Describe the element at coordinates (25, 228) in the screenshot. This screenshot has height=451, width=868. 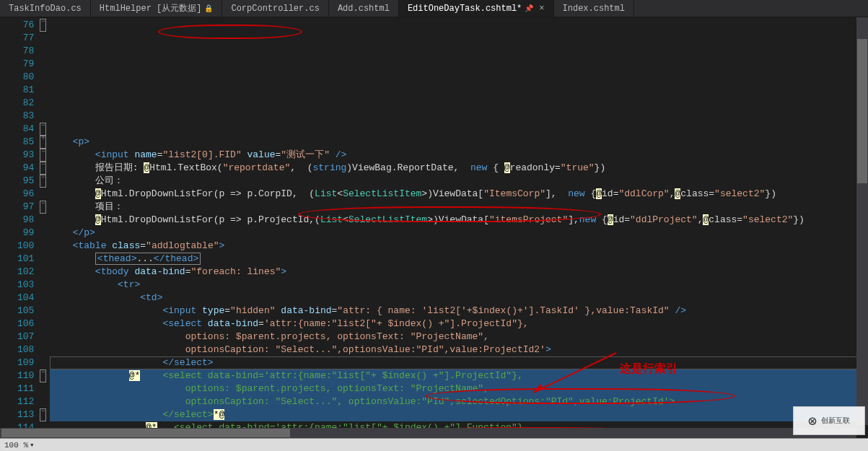
I see `gutter: 7677787980818283848593949596979899100101…` at that location.